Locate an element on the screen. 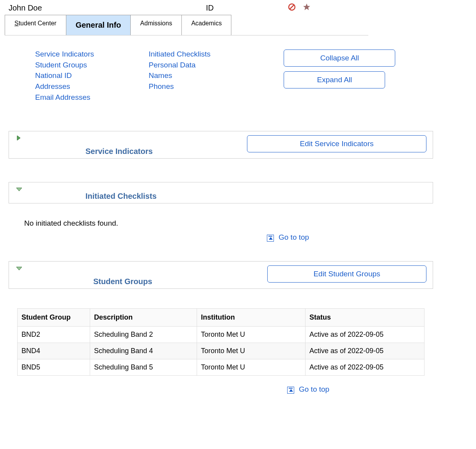 The height and width of the screenshot is (449, 476). tab-academics: Academics is located at coordinates (206, 25).